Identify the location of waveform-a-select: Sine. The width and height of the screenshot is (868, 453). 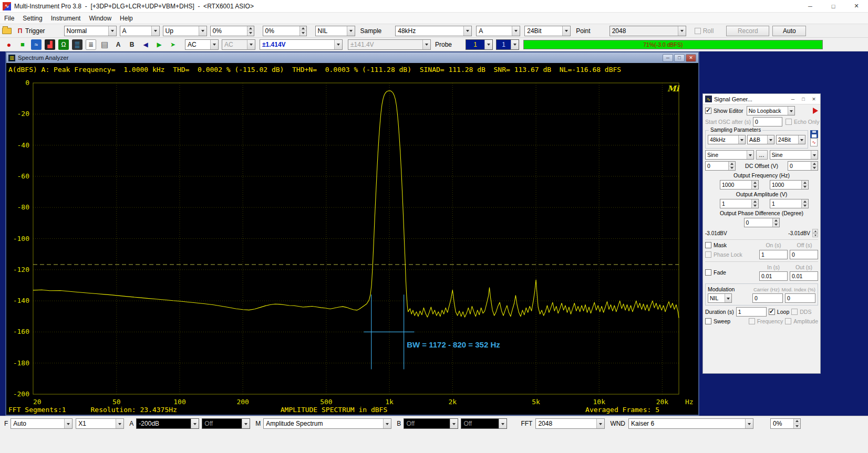
(729, 155).